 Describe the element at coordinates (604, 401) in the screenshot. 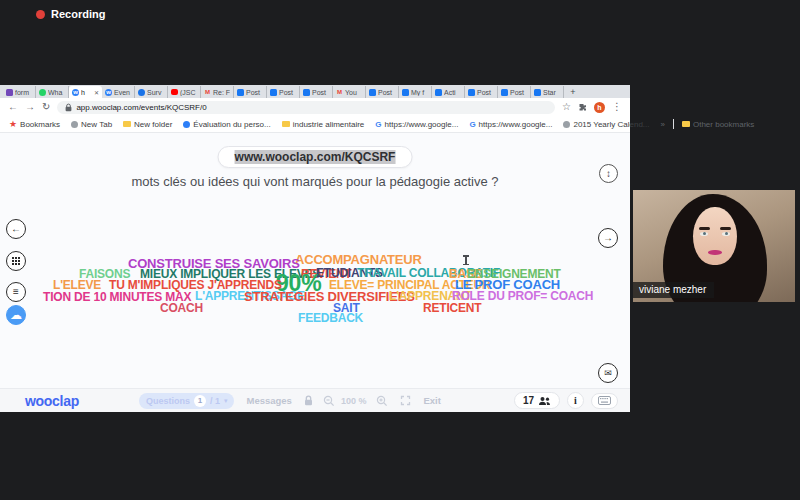

I see `keyboard-button` at that location.